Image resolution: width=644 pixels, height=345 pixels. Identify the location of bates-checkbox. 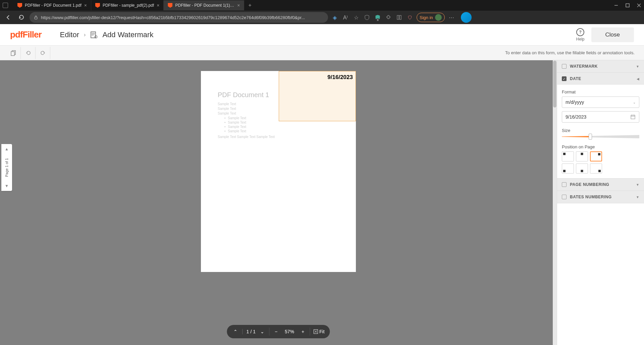
(564, 197).